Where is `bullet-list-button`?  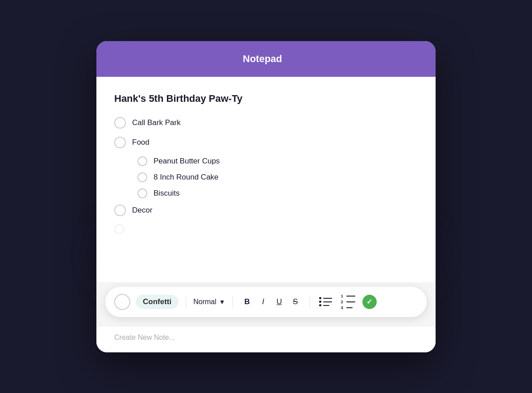
bullet-list-button is located at coordinates (326, 302).